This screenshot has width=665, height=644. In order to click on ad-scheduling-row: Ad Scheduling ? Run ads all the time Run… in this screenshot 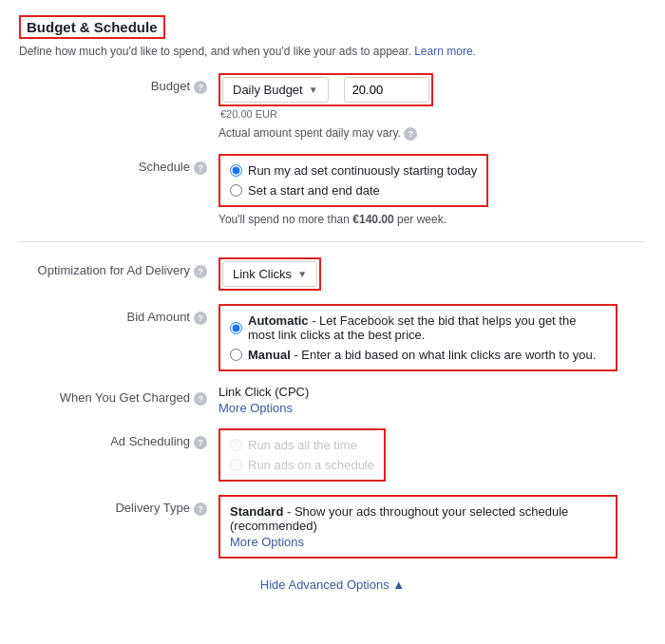, I will do `click(332, 455)`.